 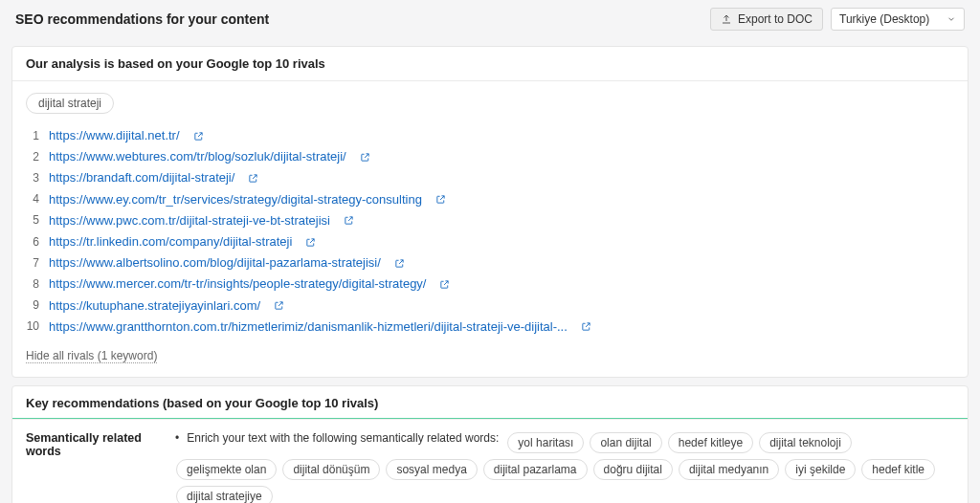 What do you see at coordinates (820, 470) in the screenshot?
I see `semantic-word-pill: iyi şekilde` at bounding box center [820, 470].